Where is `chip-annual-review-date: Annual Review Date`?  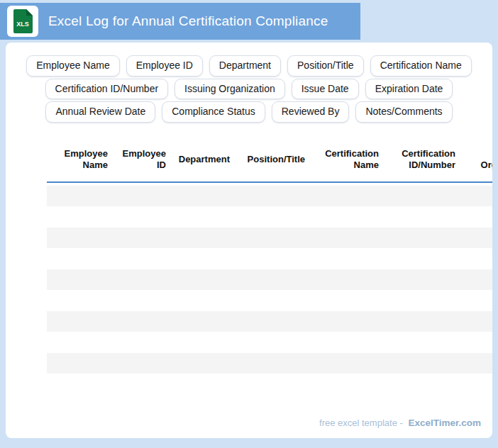 chip-annual-review-date: Annual Review Date is located at coordinates (101, 112).